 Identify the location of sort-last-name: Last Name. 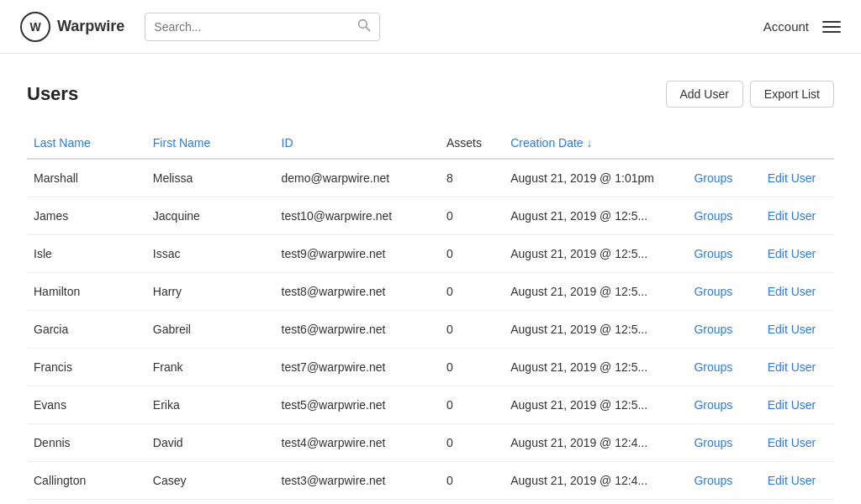
(62, 143).